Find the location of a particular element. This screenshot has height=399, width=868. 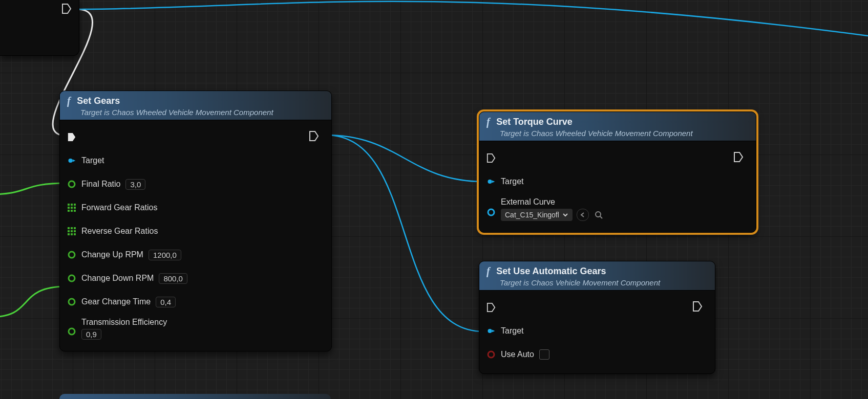

search-icon is located at coordinates (599, 215).